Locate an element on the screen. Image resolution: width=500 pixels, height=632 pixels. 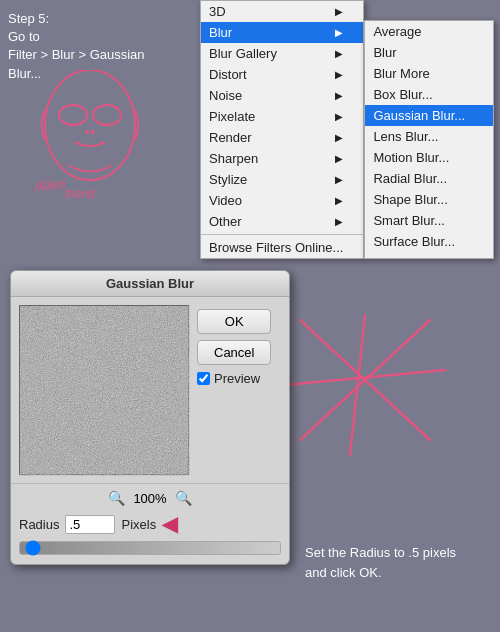
menu-item-3d: 3D ▶ is located at coordinates (282, 12).